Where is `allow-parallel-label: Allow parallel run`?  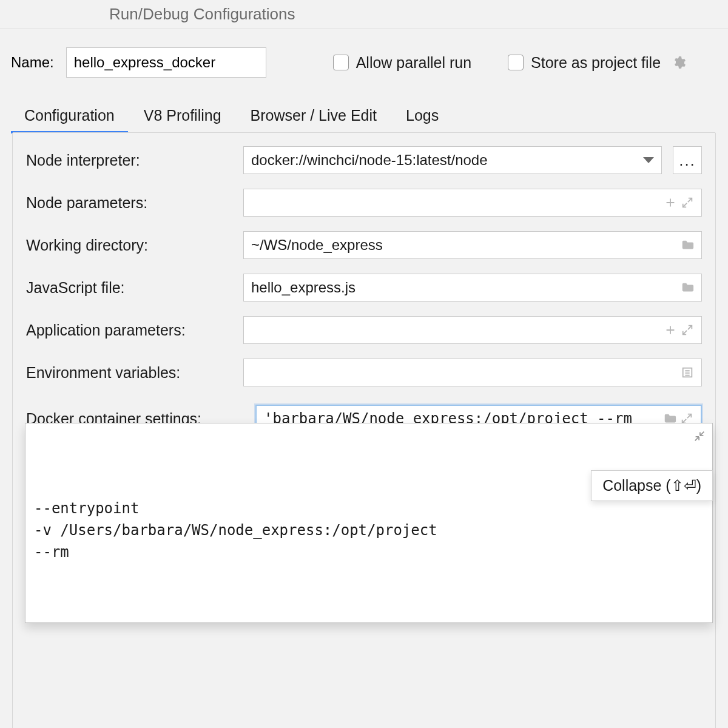
allow-parallel-label: Allow parallel run is located at coordinates (414, 63).